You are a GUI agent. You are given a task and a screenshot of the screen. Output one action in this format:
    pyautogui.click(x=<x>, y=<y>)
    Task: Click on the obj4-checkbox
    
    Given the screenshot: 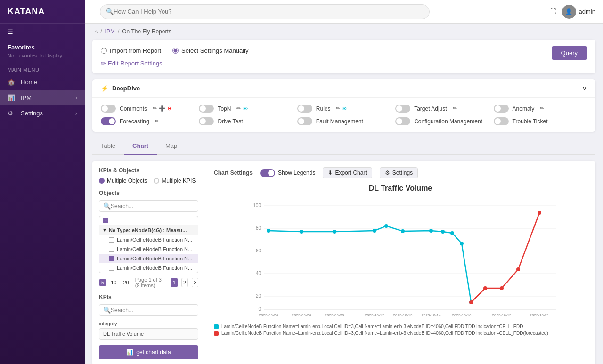 What is the action you would take?
    pyautogui.click(x=111, y=268)
    